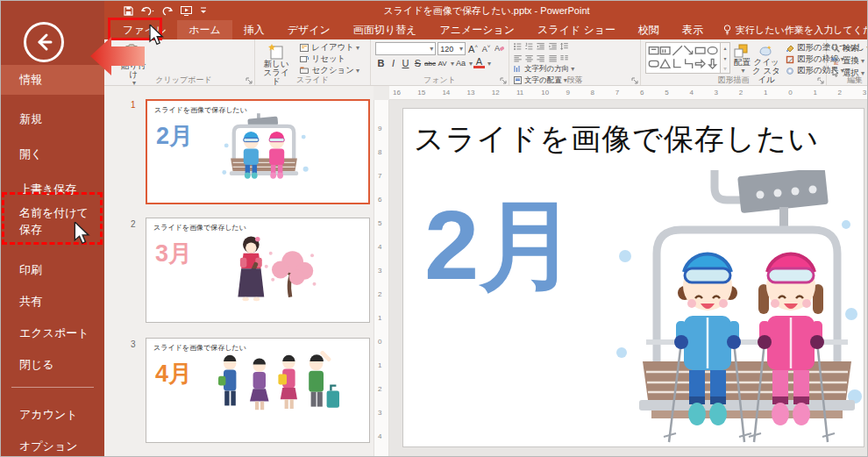 The height and width of the screenshot is (457, 868). I want to click on sidebar-item-save-as: 名前を付けて保存, so click(45, 221).